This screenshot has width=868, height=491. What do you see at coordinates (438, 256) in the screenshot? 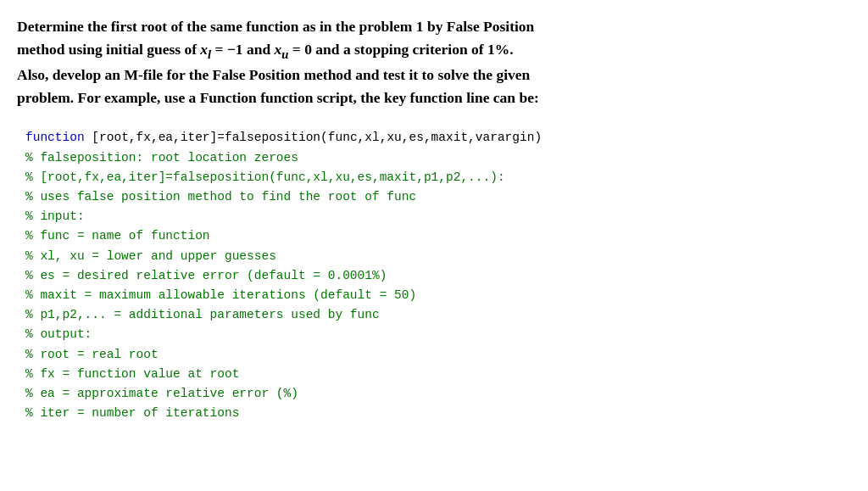
I see `code-line-7: % xl, xu = lower and upper guesses` at bounding box center [438, 256].